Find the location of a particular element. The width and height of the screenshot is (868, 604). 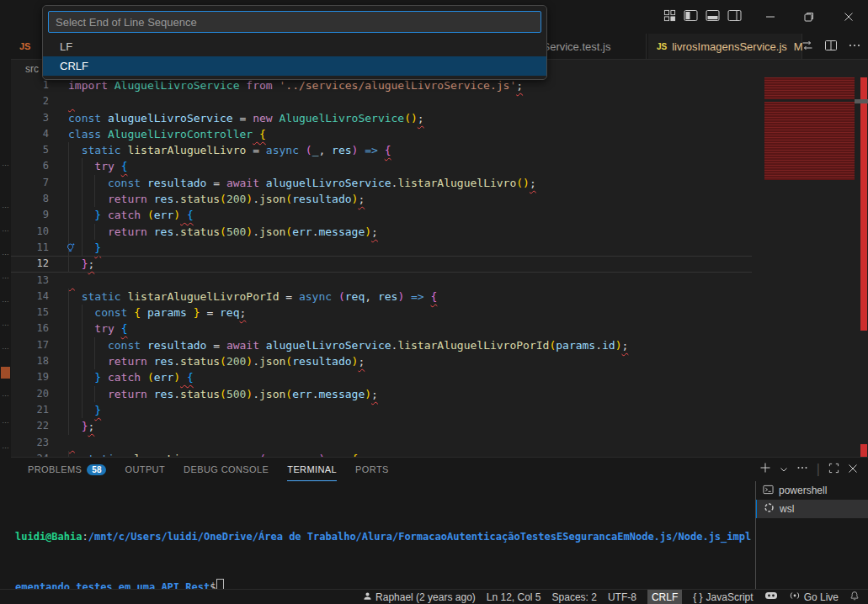

tab-terminal: TERMINAL is located at coordinates (312, 469).